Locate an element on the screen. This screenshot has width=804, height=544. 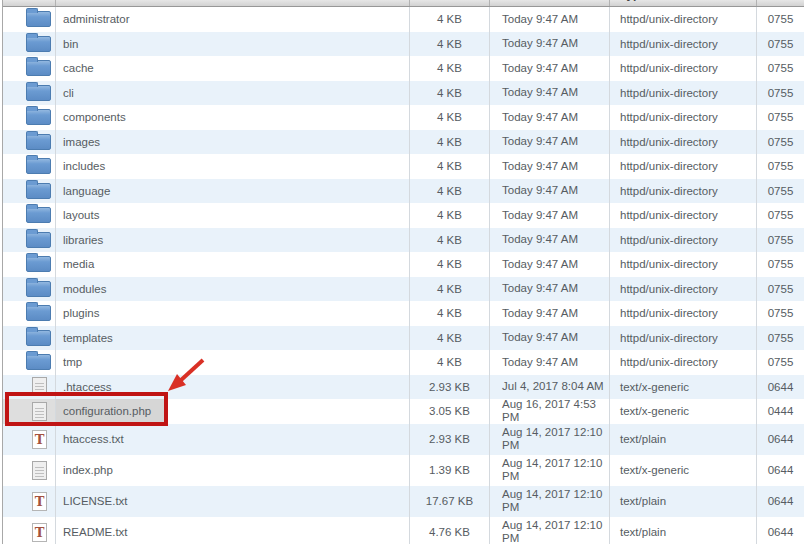
table-header-row: Name Size Last Modified (...) Type Perms is located at coordinates (404, 3).